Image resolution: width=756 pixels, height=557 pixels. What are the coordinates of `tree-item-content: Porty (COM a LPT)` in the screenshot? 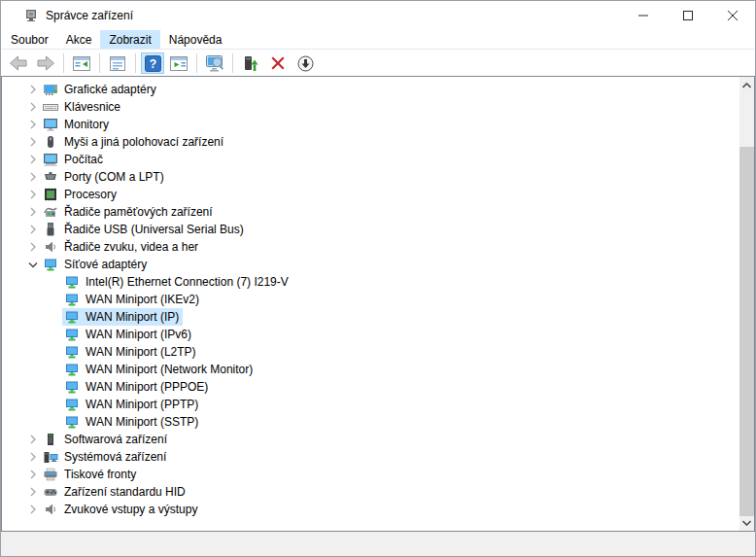 It's located at (105, 177).